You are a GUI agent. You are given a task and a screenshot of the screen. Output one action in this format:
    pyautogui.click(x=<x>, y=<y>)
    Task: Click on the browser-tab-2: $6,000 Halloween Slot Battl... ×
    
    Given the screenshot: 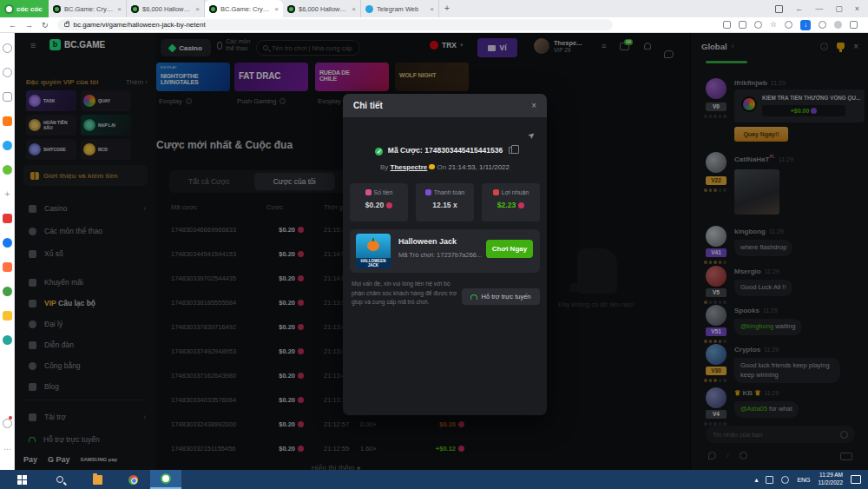 What is the action you would take?
    pyautogui.click(x=166, y=9)
    